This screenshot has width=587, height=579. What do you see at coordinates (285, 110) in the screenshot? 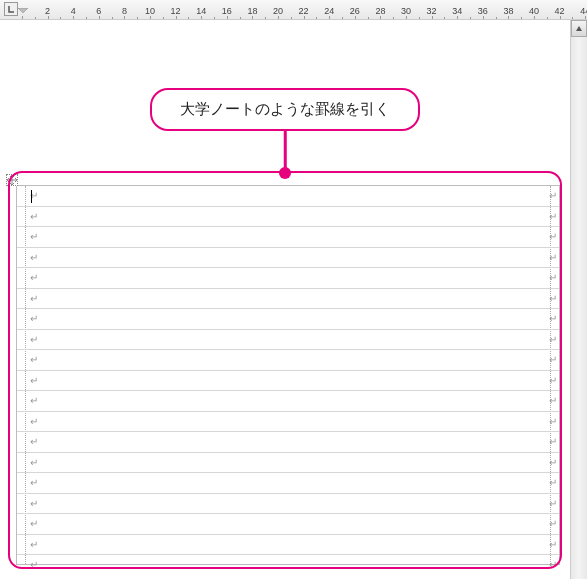
I see `annotation-callout: 大学ノートのような罫線を引く` at bounding box center [285, 110].